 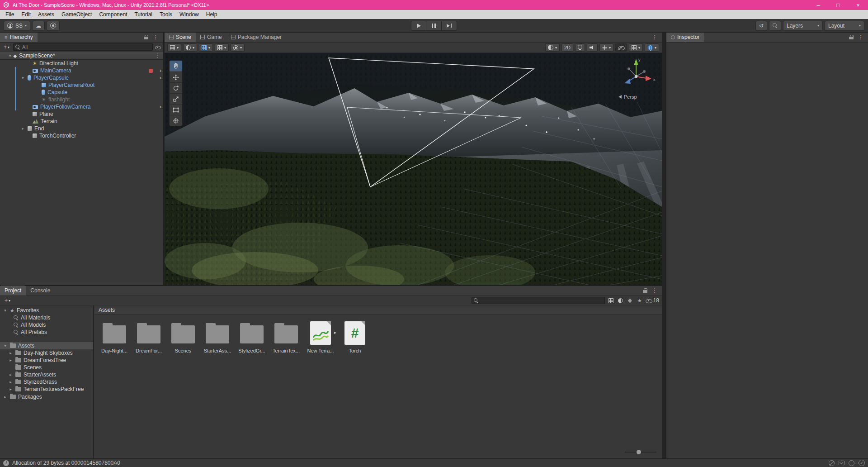 I want to click on snap-increment-dropdown: ▾, so click(x=222, y=48).